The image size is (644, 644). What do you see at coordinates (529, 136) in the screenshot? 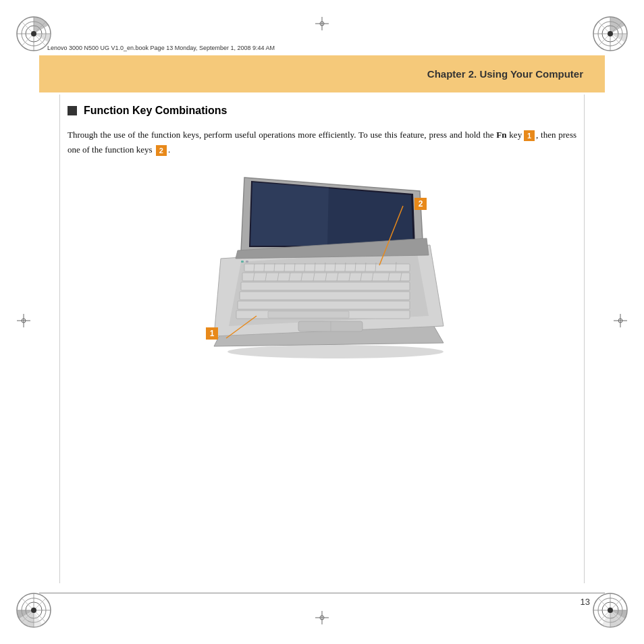
I see `badge-1-inline: 1` at bounding box center [529, 136].